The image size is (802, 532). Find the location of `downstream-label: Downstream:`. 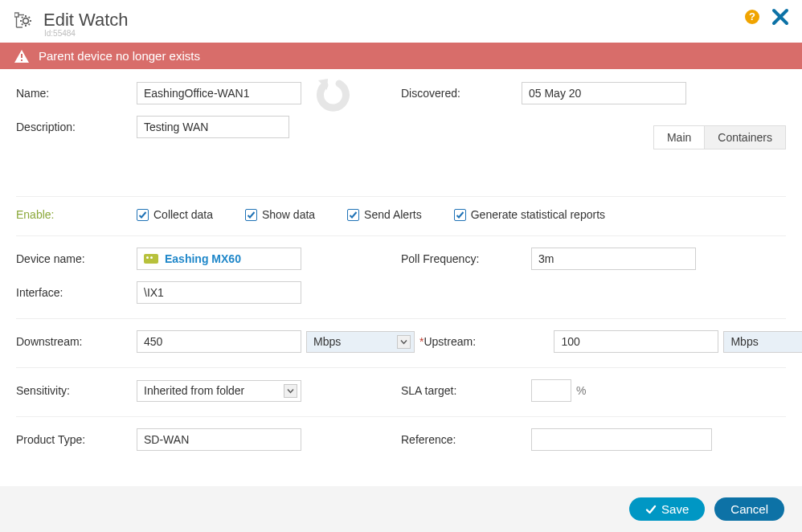

downstream-label: Downstream: is located at coordinates (76, 342).